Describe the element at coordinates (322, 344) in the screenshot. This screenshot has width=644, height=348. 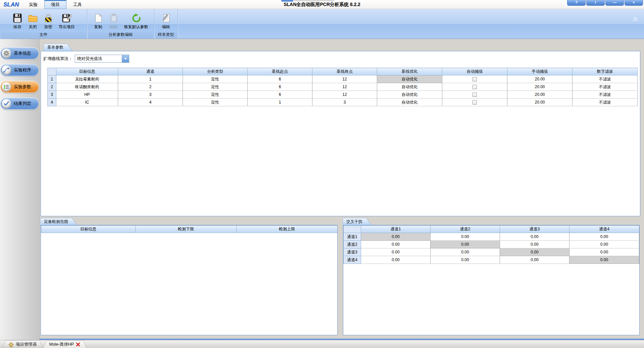
I see `document-tab-bar: 项目管理器Mole-粪便HP` at that location.